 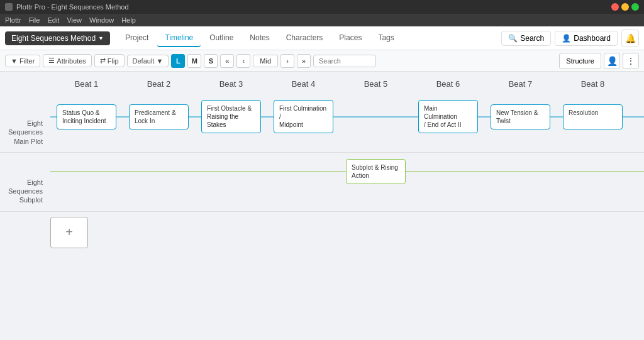 I want to click on beat-cell-main-2: Predicament &Lock In, so click(x=158, y=117).